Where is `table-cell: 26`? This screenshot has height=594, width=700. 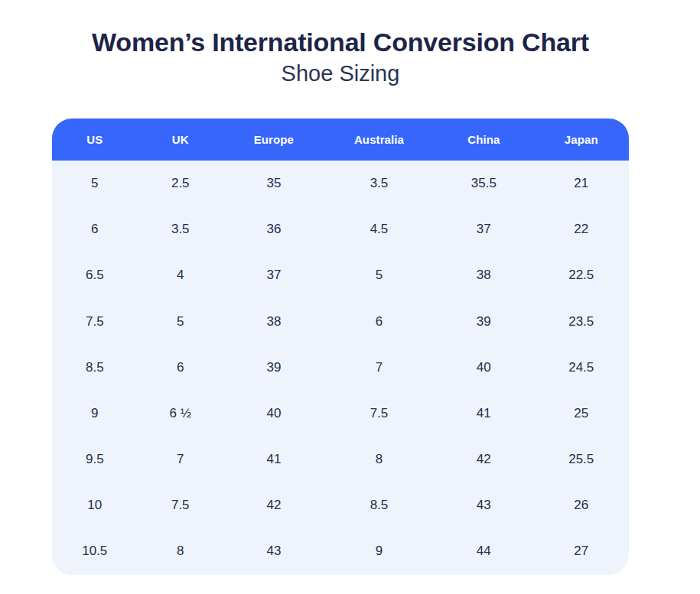 table-cell: 26 is located at coordinates (581, 505).